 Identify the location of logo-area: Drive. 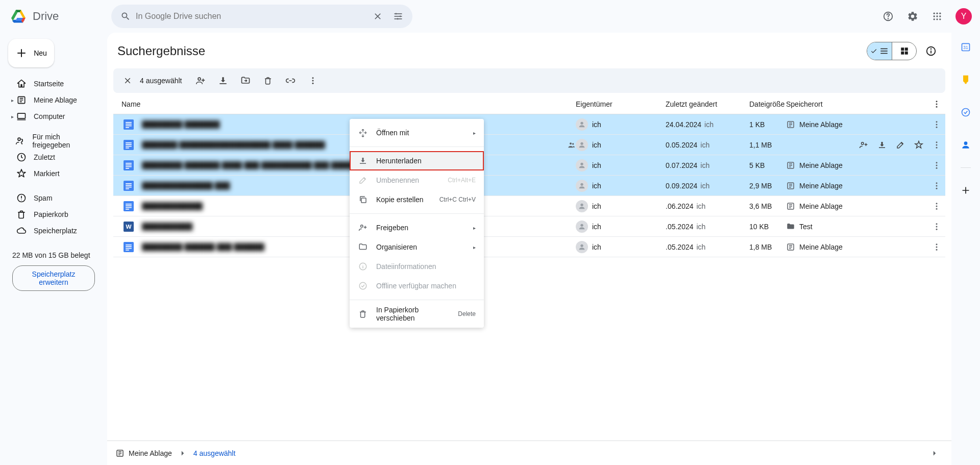
(56, 16).